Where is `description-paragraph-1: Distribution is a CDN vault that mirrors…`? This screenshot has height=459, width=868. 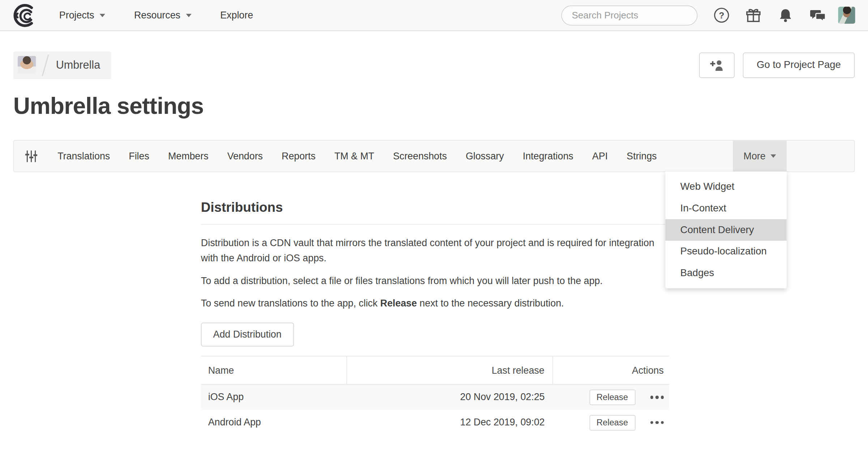 description-paragraph-1: Distribution is a CDN vault that mirrors… is located at coordinates (435, 251).